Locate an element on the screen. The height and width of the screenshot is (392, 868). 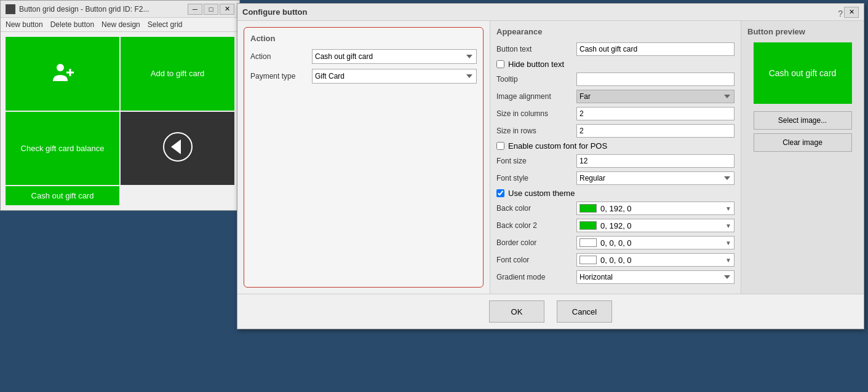
size-rows-input is located at coordinates (656, 131).